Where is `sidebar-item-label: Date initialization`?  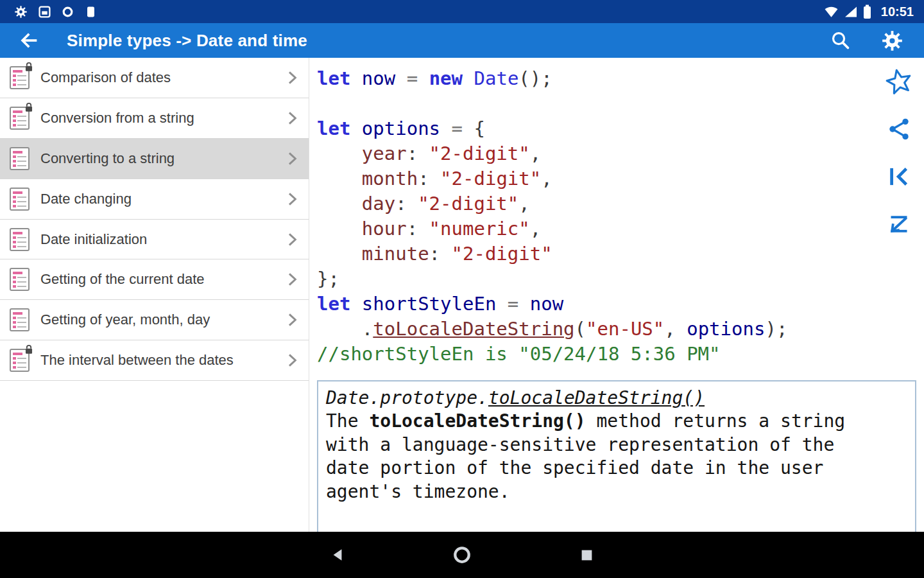
sidebar-item-label: Date initialization is located at coordinates (161, 240).